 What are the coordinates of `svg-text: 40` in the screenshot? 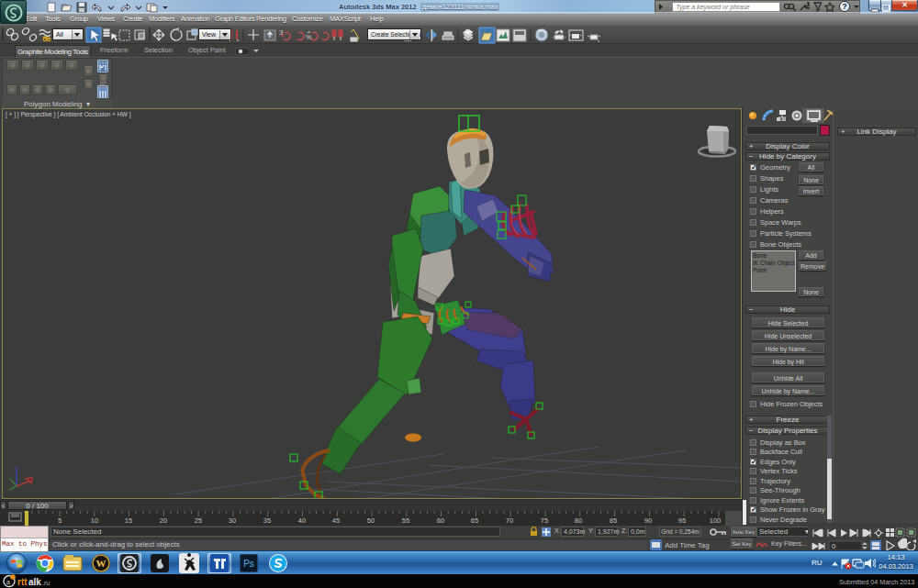 It's located at (302, 521).